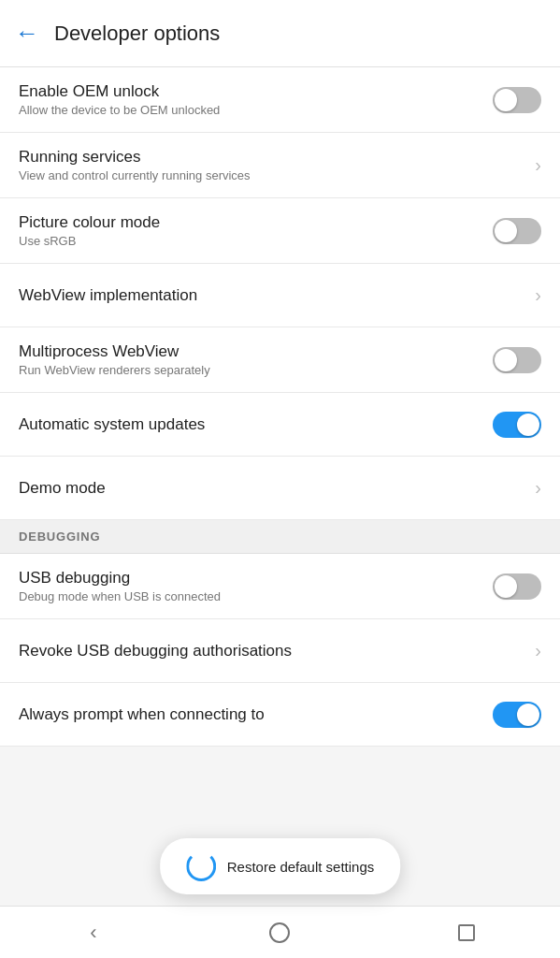 The width and height of the screenshot is (560, 958). What do you see at coordinates (27, 34) in the screenshot?
I see `back-arrow-icon: ←` at bounding box center [27, 34].